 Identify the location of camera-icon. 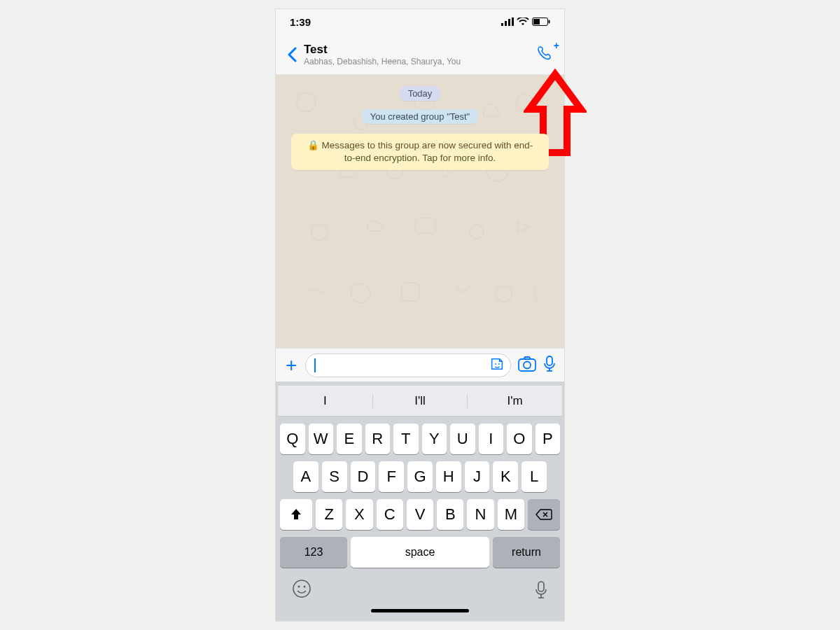
(527, 365).